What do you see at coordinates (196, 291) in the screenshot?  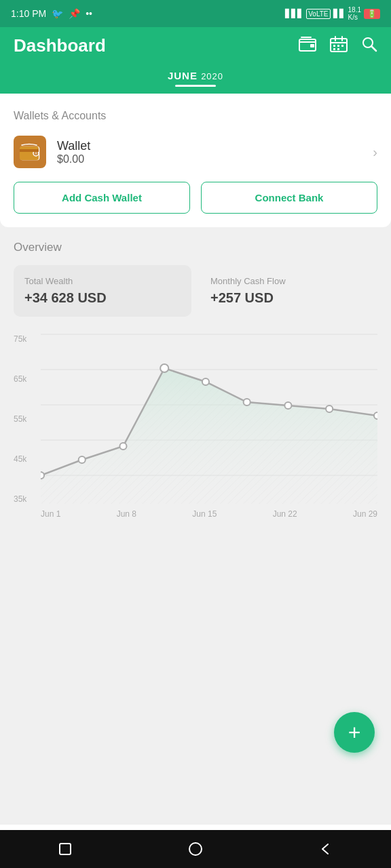 I see `overview-stats: Total Wealth +34 628 USD Monthly Cash Fl…` at bounding box center [196, 291].